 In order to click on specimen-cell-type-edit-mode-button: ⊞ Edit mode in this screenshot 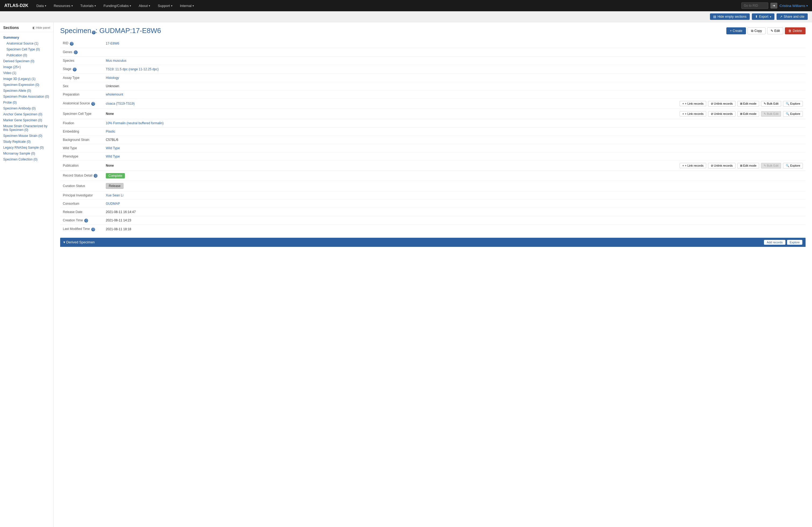, I will do `click(749, 114)`.